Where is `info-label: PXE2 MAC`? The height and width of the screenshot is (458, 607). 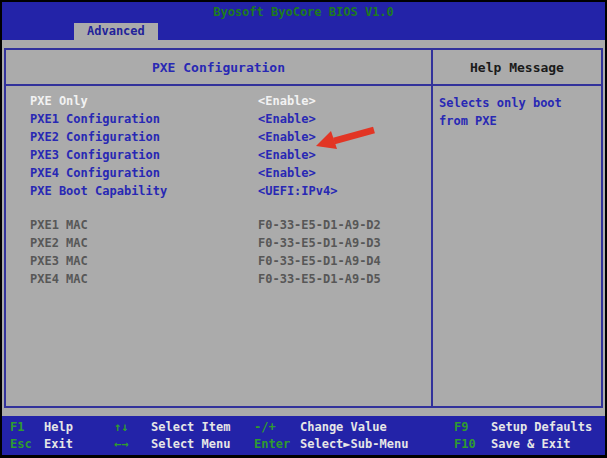 info-label: PXE2 MAC is located at coordinates (144, 243).